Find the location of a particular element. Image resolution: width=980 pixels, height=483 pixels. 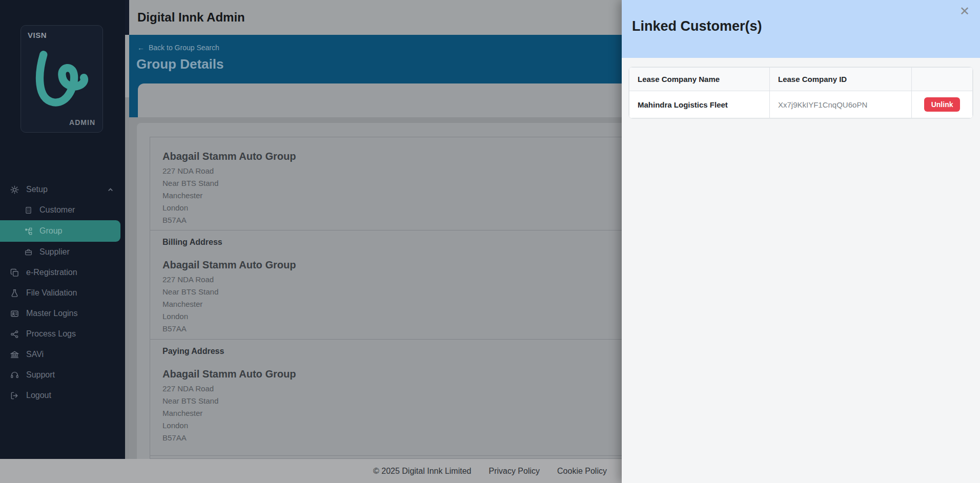

sidebar-item-supplier: Supplier is located at coordinates (63, 252).